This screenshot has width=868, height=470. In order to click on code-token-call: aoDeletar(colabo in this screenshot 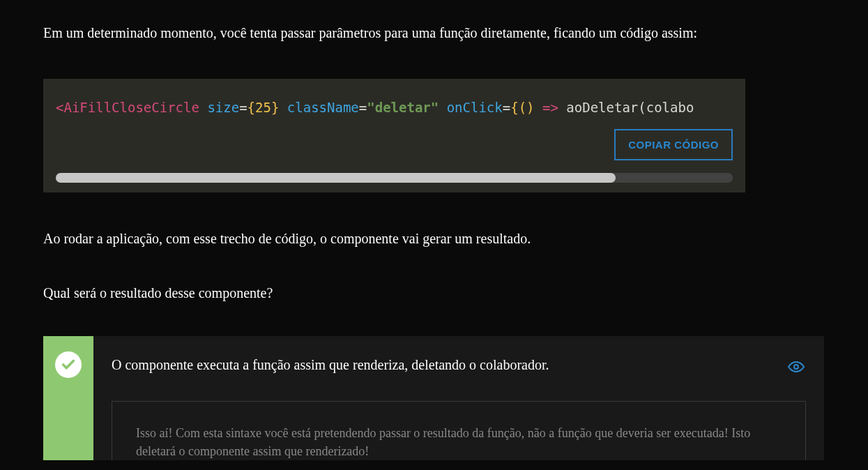, I will do `click(630, 107)`.